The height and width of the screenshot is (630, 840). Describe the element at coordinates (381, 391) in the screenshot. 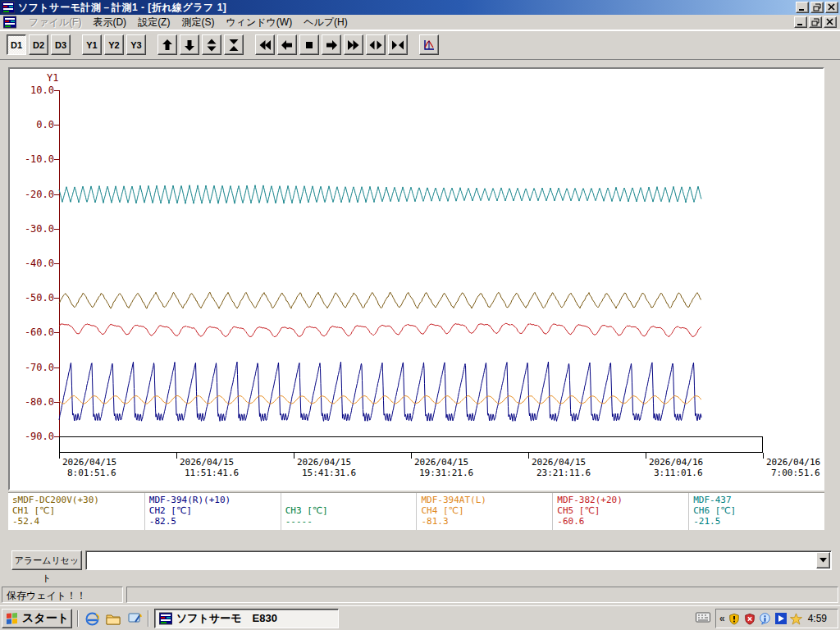

I see `series-line-ch2` at that location.